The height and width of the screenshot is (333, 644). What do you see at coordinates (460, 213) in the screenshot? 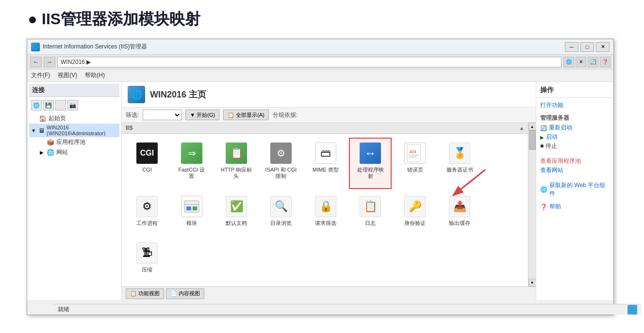
I see `output-cache-icon-item: 📤 输出缓存` at bounding box center [460, 213].